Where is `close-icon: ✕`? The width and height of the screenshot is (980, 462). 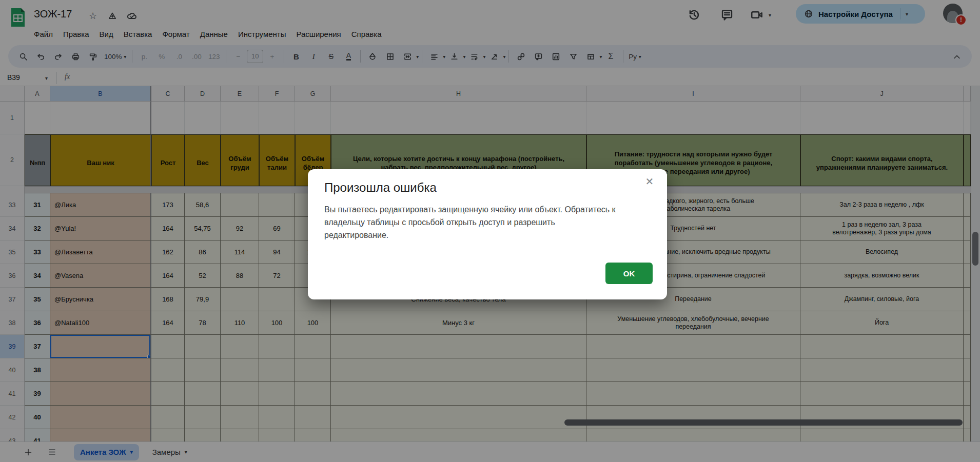 close-icon: ✕ is located at coordinates (650, 182).